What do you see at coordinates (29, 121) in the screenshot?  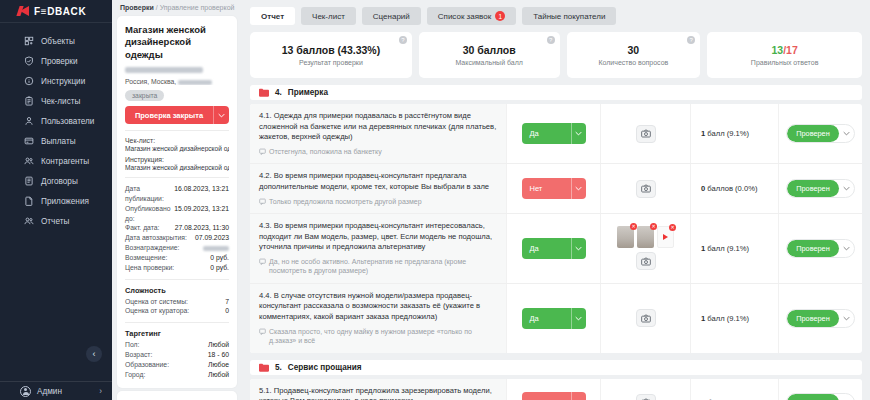 I see `user-icon` at bounding box center [29, 121].